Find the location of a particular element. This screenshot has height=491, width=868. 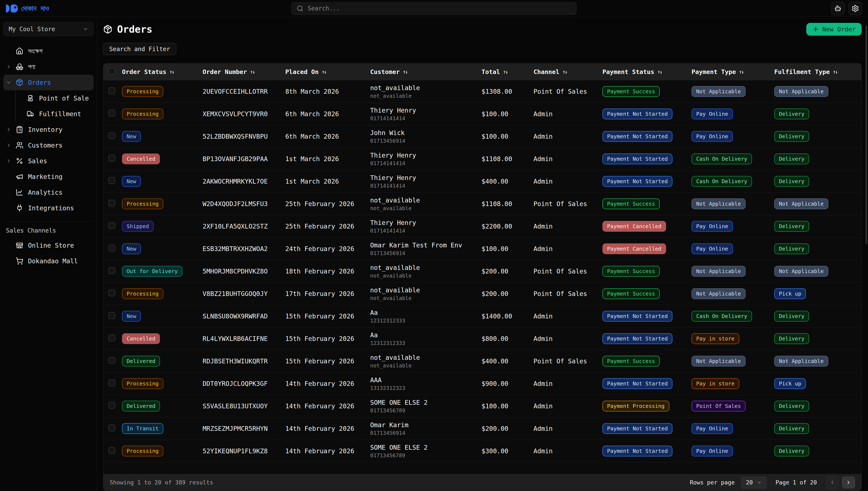

table-row: Processing V8BZ21BUHTGGOQ0JY 17th Februa… is located at coordinates (482, 294).